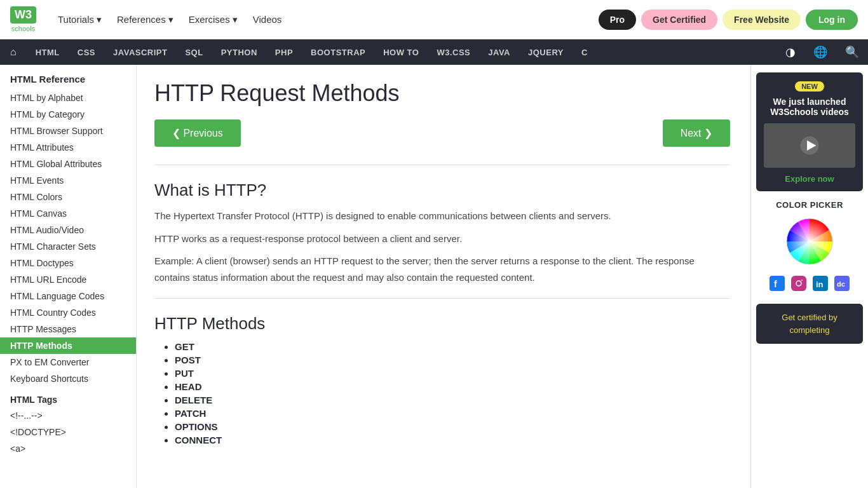  Describe the element at coordinates (452, 427) in the screenshot. I see `method-item: OPTIONS` at that location.